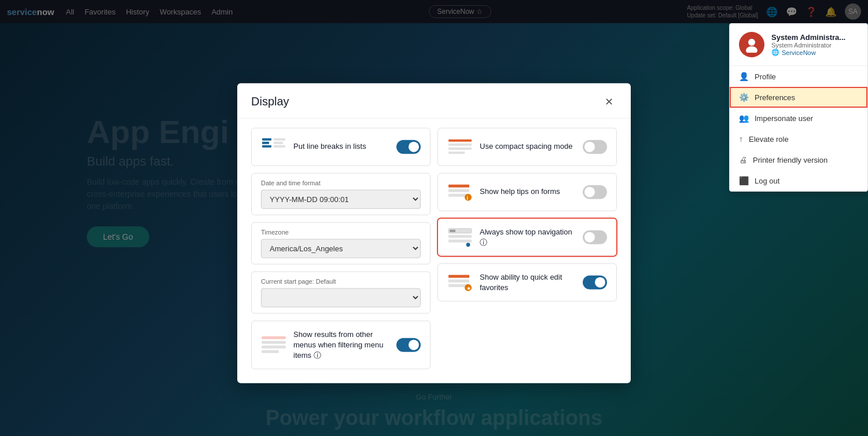  I want to click on user-org: 🌐 ServiceNow, so click(808, 52).